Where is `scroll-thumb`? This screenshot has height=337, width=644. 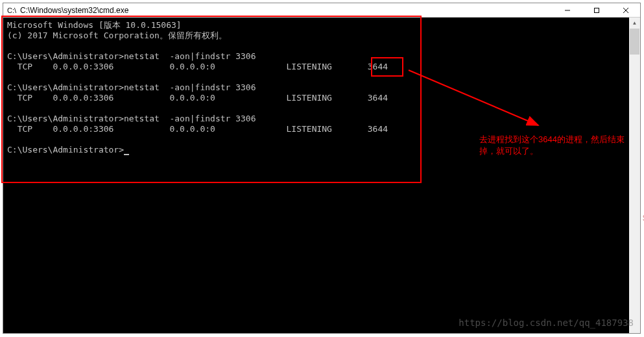
scroll-thumb is located at coordinates (634, 42).